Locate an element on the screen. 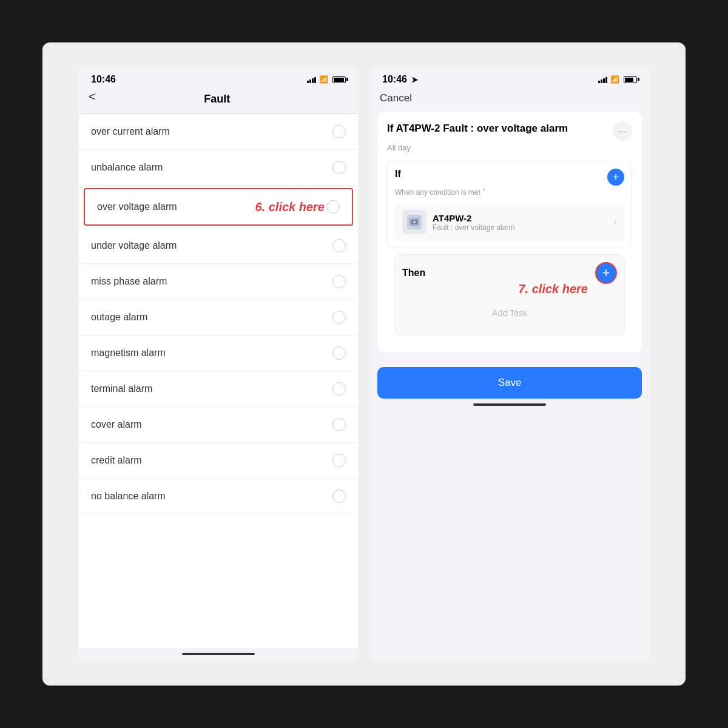 This screenshot has width=728, height=728. alarm-label-outage: outage alarm is located at coordinates (119, 317).